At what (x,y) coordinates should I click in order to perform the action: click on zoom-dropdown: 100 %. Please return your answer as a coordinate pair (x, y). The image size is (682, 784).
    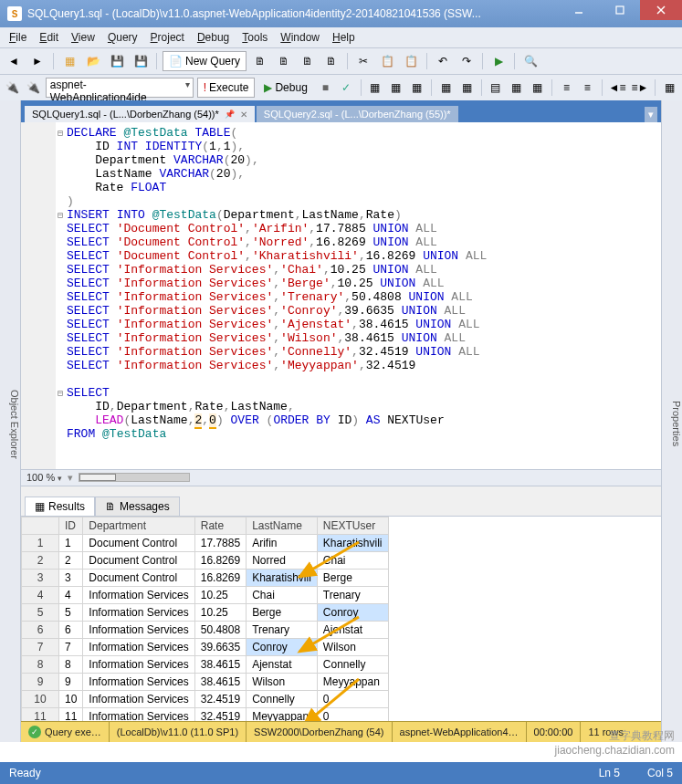
    Looking at the image, I should click on (44, 477).